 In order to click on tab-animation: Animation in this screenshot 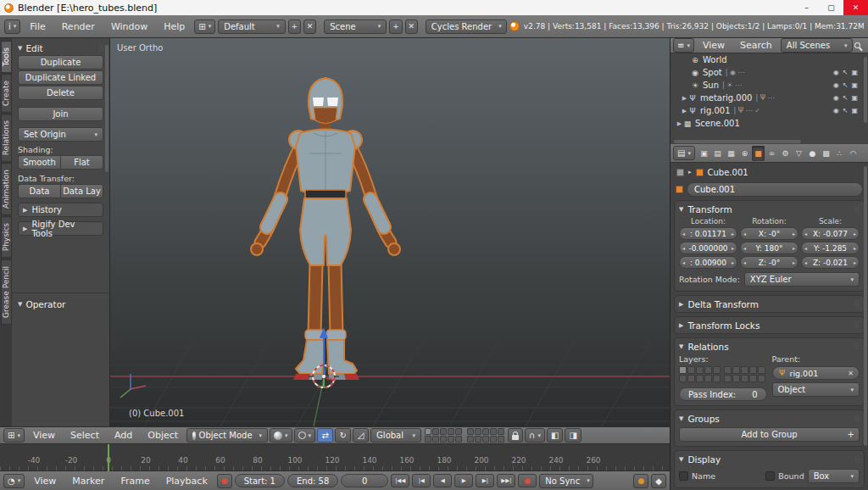, I will do `click(7, 189)`.